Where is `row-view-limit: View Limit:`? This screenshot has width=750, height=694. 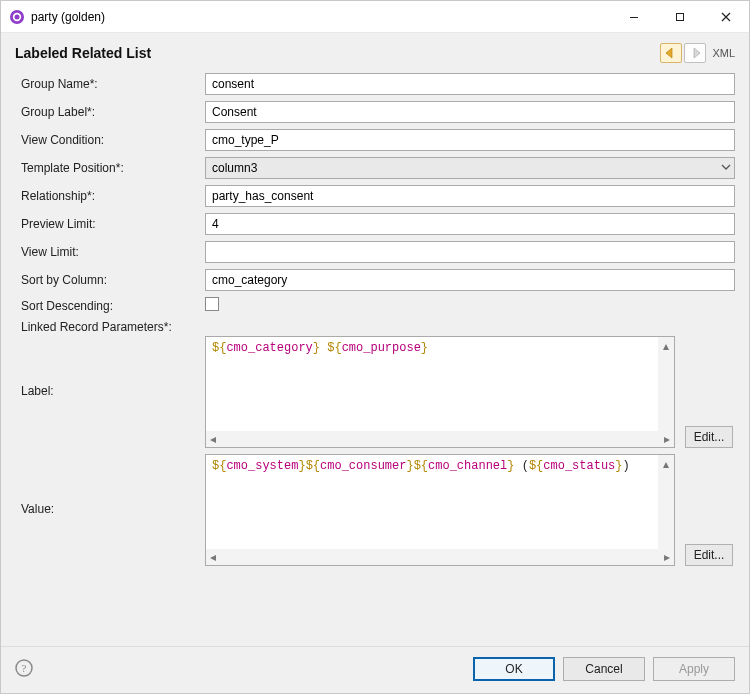 row-view-limit: View Limit: is located at coordinates (375, 252).